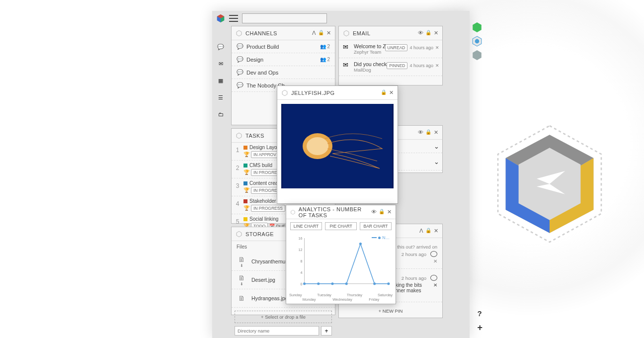 This screenshot has width=644, height=338. What do you see at coordinates (301, 250) in the screenshot?
I see `svg-text: 12` at bounding box center [301, 250].